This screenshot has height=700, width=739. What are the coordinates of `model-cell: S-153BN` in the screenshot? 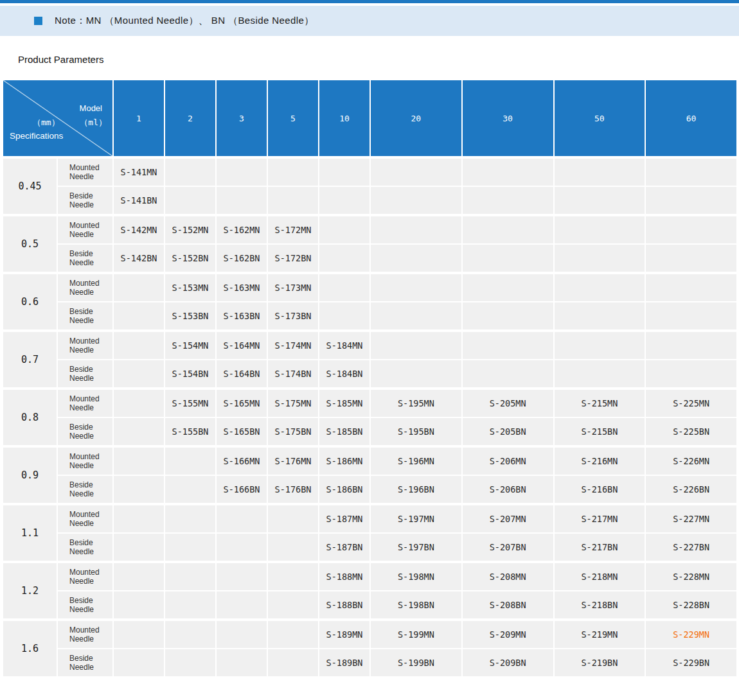 It's located at (190, 316).